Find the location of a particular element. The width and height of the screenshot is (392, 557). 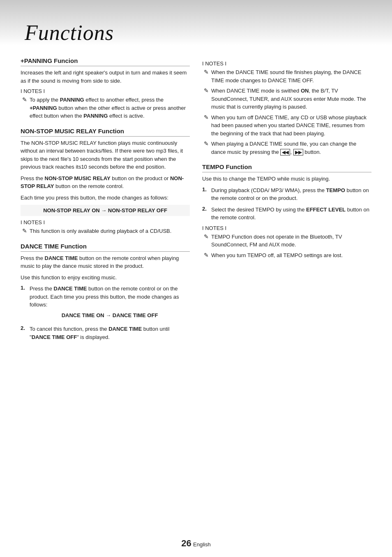

panning-note-1: ✎ To apply the PANNING effect to another… is located at coordinates (105, 108).